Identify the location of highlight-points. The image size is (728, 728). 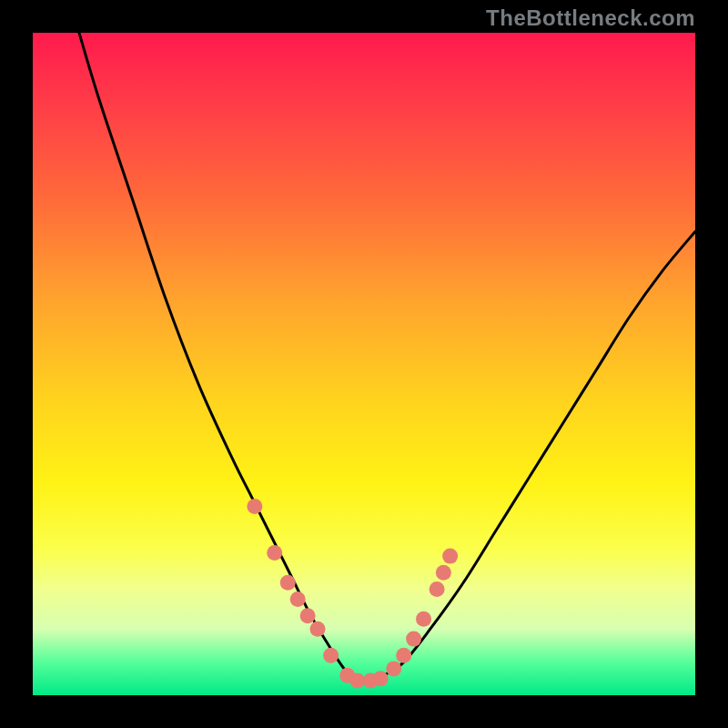
(352, 593).